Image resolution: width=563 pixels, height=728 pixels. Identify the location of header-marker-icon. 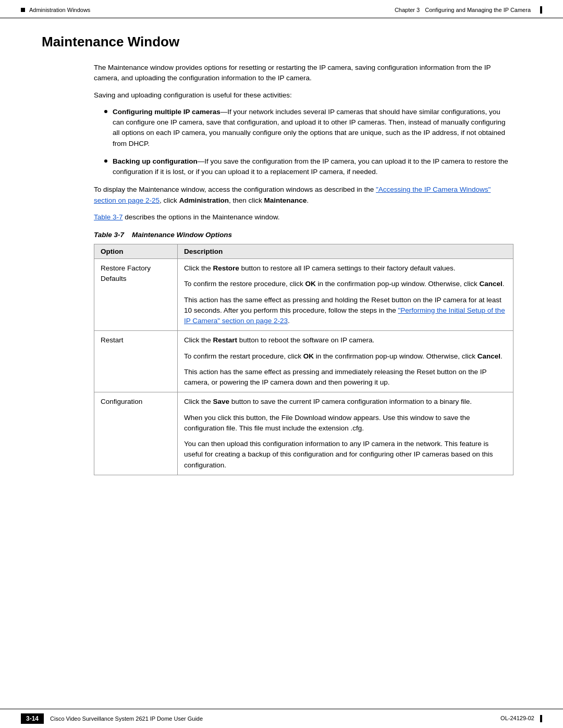
(23, 10).